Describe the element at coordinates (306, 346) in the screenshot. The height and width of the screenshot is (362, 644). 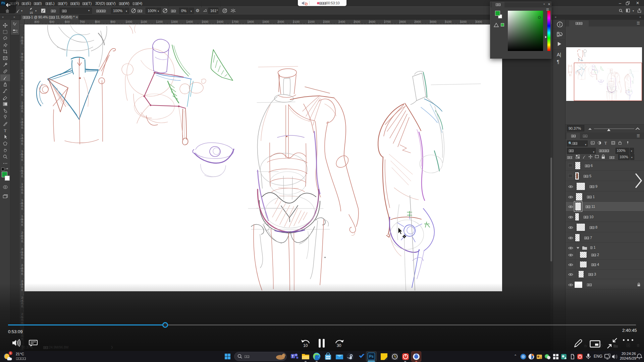
I see `svg-text: 10` at that location.